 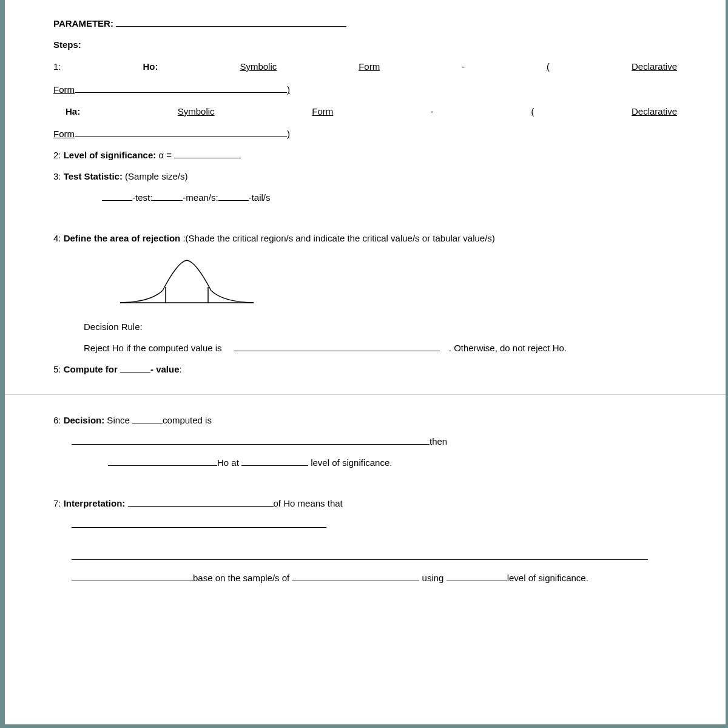 I want to click on steps-header: Steps:, so click(x=365, y=45).